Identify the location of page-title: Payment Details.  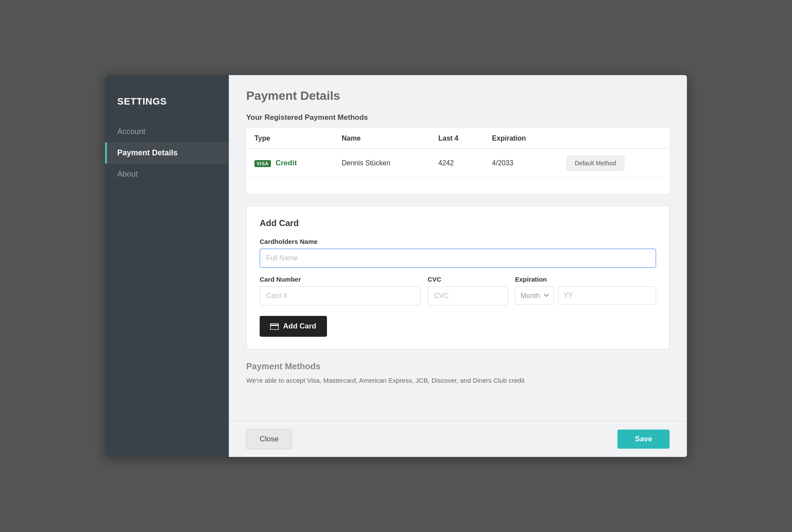
(458, 96).